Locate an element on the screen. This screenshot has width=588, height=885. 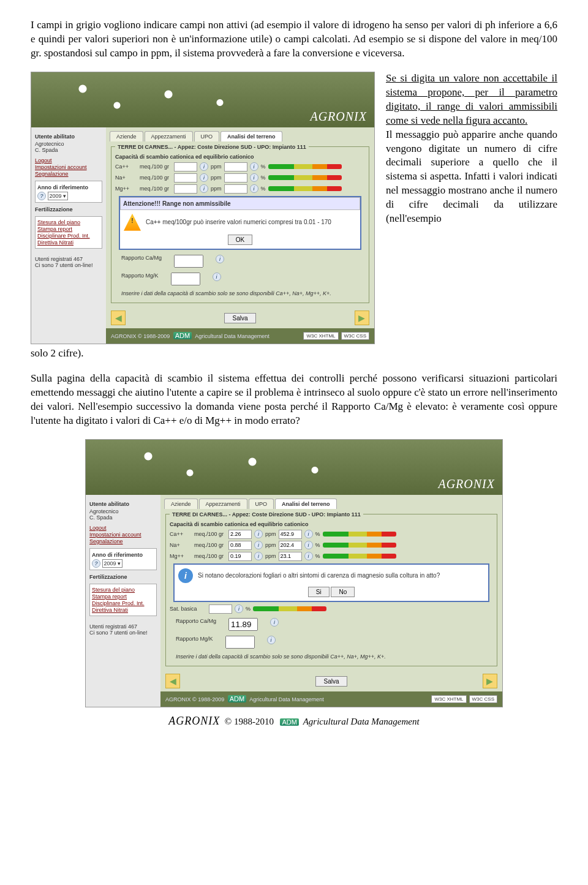
xhtml-badge: W3C XHTML is located at coordinates (321, 336).